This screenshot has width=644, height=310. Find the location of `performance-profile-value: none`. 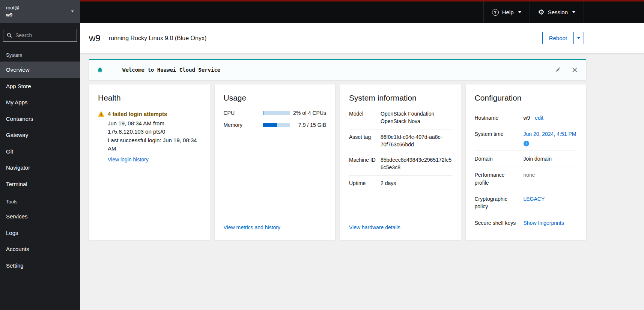

performance-profile-value: none is located at coordinates (551, 179).